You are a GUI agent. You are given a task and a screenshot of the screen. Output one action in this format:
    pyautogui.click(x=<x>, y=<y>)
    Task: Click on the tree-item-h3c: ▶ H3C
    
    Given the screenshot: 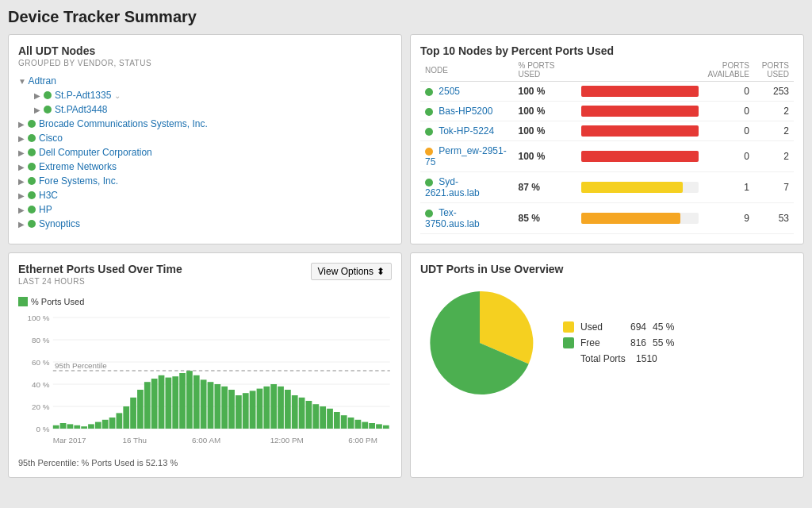 What is the action you would take?
    pyautogui.click(x=205, y=195)
    